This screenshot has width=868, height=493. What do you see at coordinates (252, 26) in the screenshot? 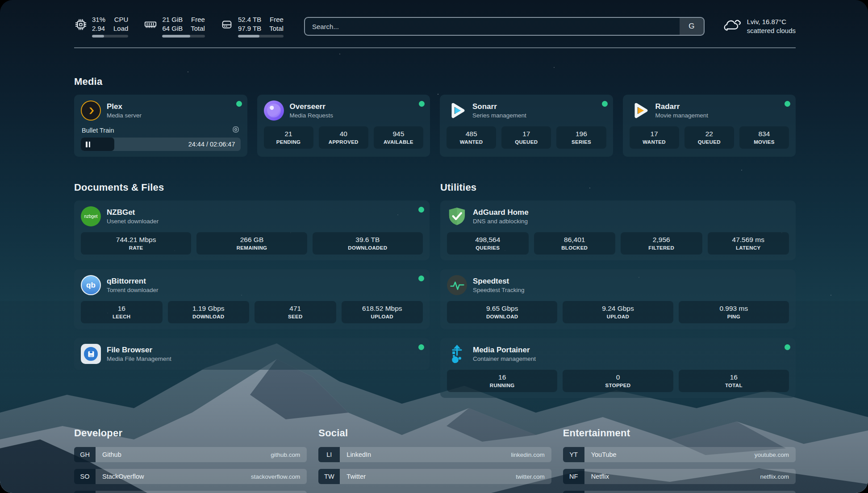
I see `disk-widget: 52.4 TB 97.9 TB Free Total` at bounding box center [252, 26].